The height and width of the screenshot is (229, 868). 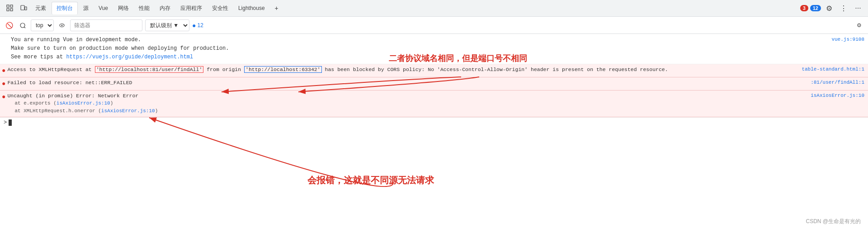 I want to click on toolbar: 🚫 top 默认级别 ▼ ● 12 ⚙, so click(x=434, y=25).